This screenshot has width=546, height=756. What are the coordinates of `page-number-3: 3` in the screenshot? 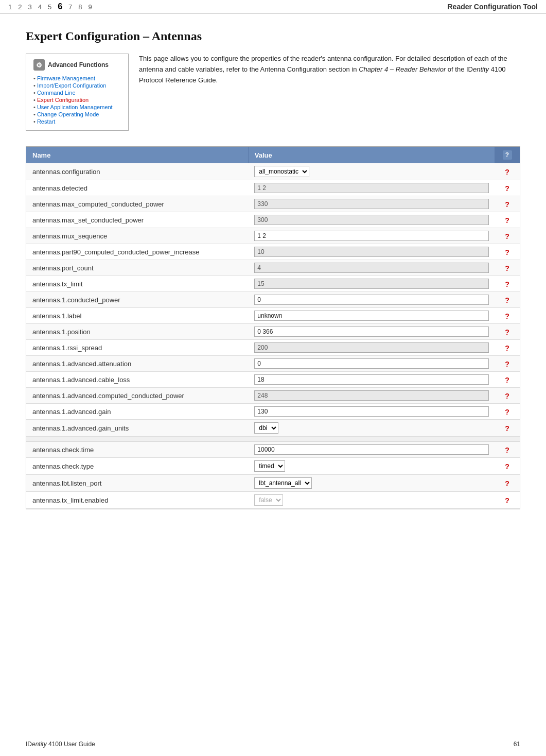 It's located at (30, 7).